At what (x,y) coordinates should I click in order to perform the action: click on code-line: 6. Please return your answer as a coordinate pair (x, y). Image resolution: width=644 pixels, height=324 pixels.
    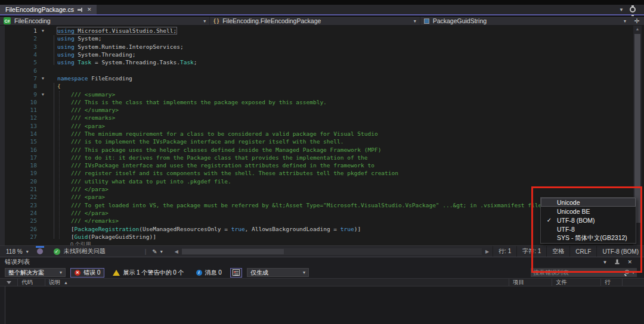
    Looking at the image, I should click on (317, 70).